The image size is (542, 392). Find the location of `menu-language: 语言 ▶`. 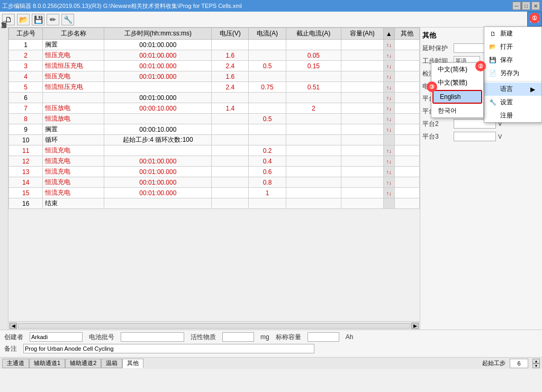

menu-language: 语言 ▶ is located at coordinates (513, 89).